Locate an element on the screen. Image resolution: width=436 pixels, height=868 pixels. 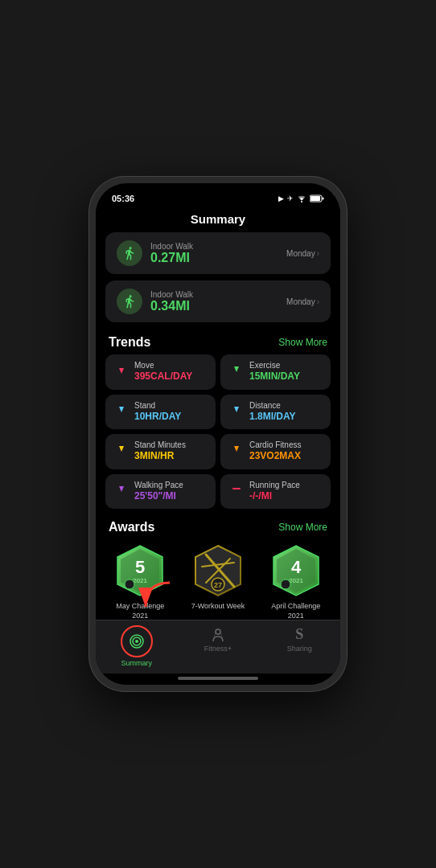
workout-week-label: 7-Workout Week is located at coordinates (219, 607).